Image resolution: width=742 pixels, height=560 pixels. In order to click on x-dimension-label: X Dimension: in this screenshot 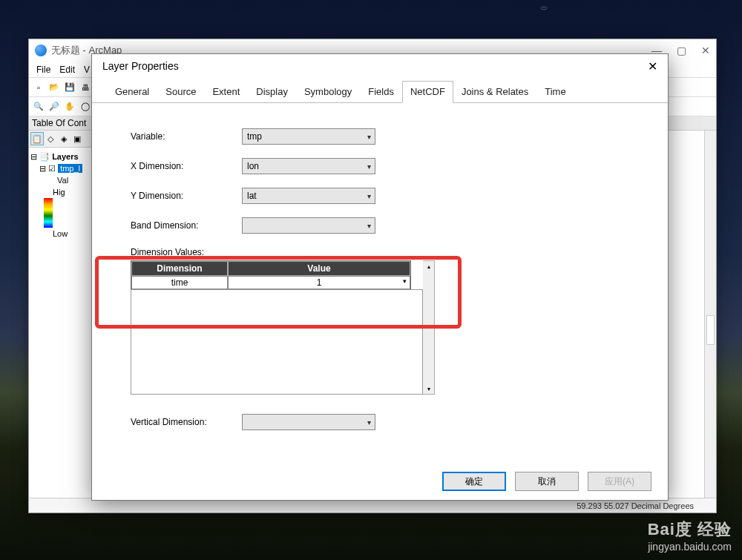, I will do `click(186, 166)`.